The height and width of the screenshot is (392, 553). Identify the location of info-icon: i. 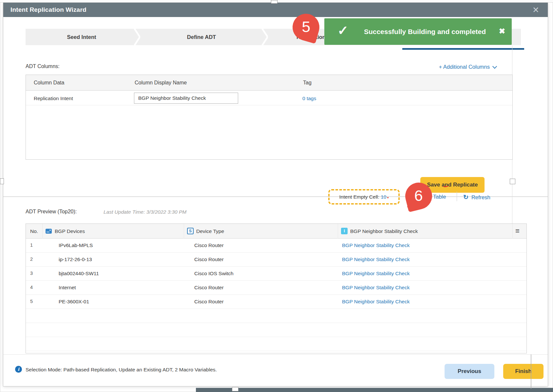
(18, 369).